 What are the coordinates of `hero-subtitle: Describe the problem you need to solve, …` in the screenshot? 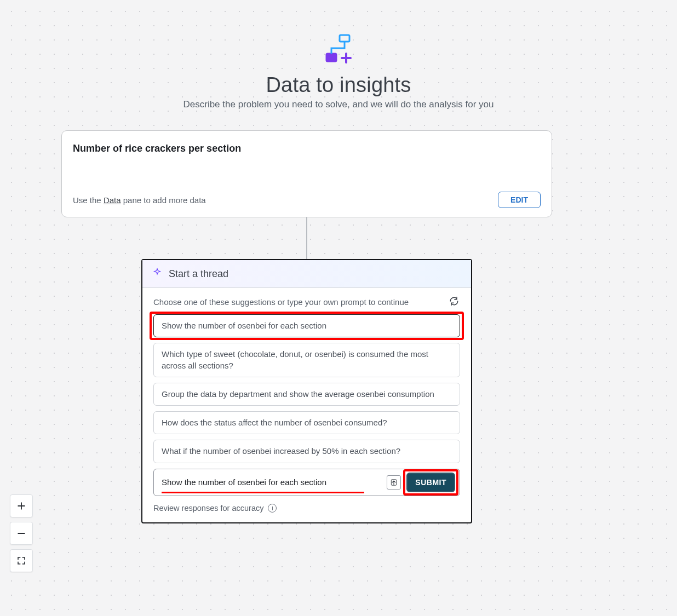 It's located at (338, 105).